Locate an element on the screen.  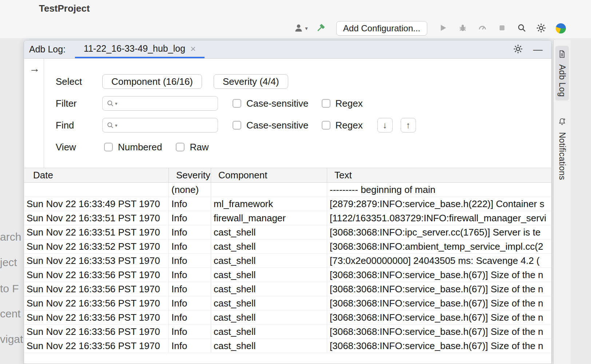
log-table-header: Date Severity Component Text is located at coordinates (287, 175).